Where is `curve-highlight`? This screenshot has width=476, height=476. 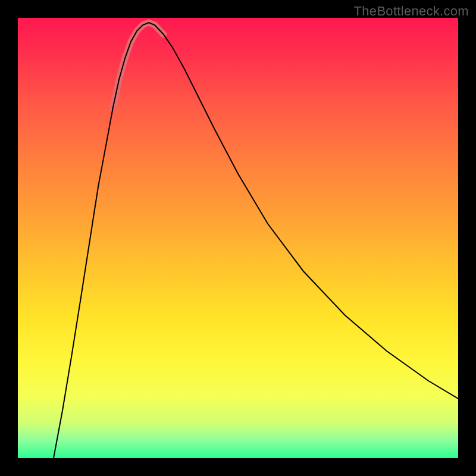
curve-highlight is located at coordinates (138, 65).